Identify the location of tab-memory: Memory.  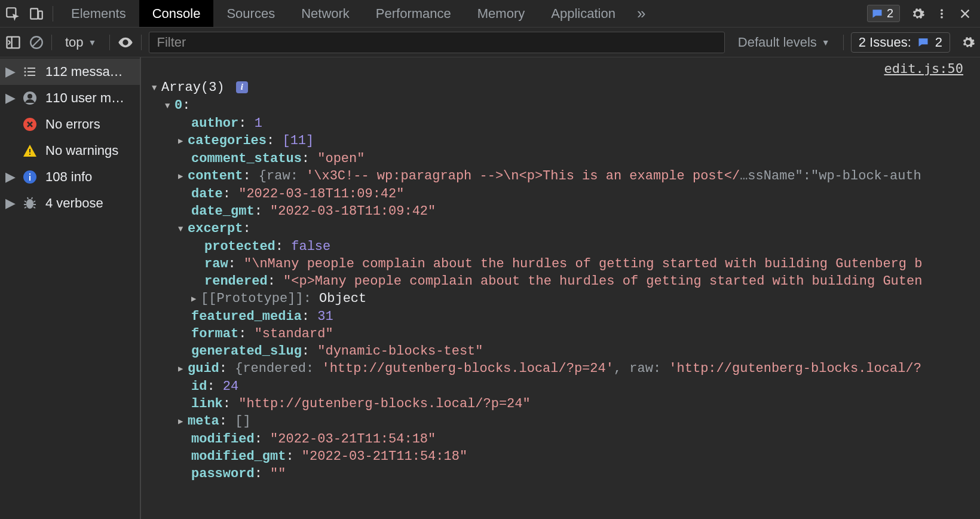
(501, 13).